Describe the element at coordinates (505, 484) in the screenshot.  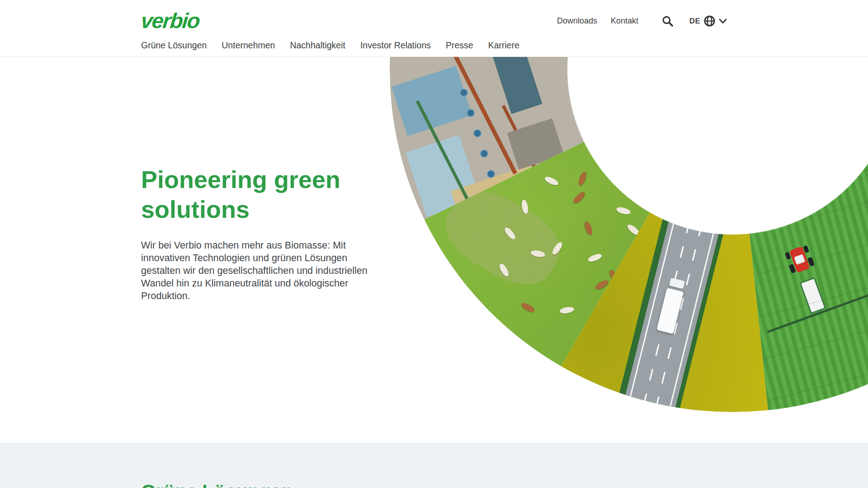
I see `next-section-heading: Grüne Lösungen` at that location.